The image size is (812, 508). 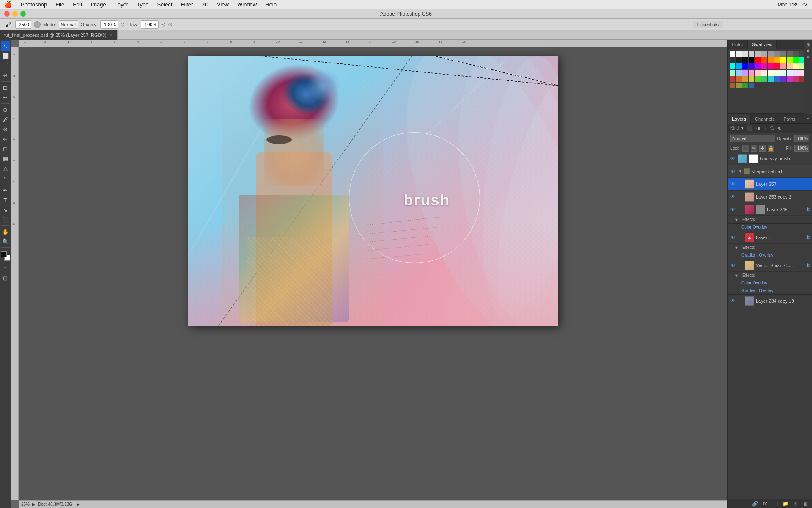 What do you see at coordinates (5, 200) in the screenshot?
I see `text-tool: T` at bounding box center [5, 200].